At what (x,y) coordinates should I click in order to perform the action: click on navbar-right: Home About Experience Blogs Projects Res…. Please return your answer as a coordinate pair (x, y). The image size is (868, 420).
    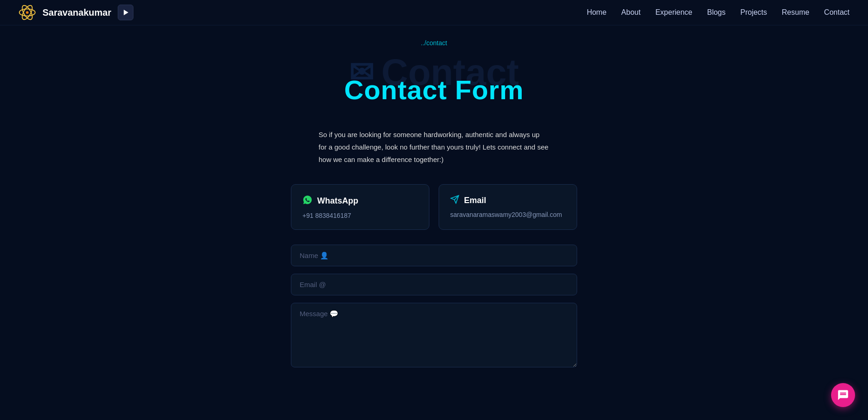
    Looking at the image, I should click on (718, 12).